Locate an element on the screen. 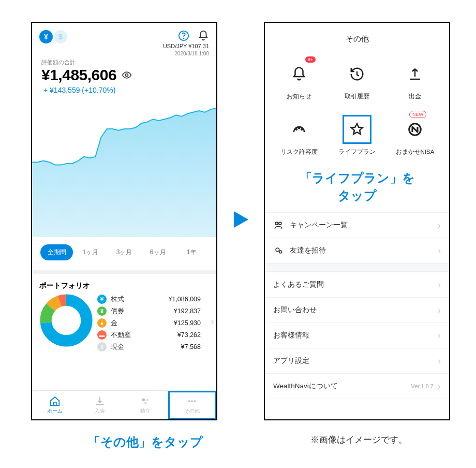 Image resolution: width=476 pixels, height=468 pixels. portfolio-row: ▬不動産¥73,262 is located at coordinates (157, 335).